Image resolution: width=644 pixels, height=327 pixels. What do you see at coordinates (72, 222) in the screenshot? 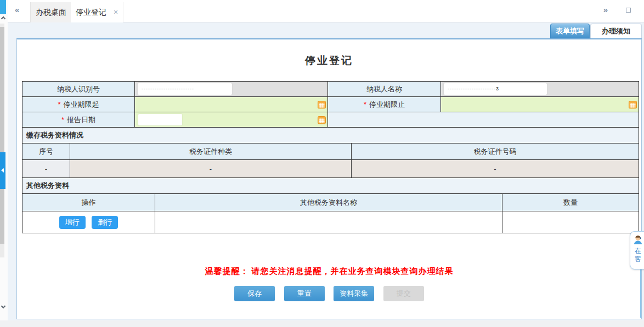
I see `add-row-button: 增行` at bounding box center [72, 222].